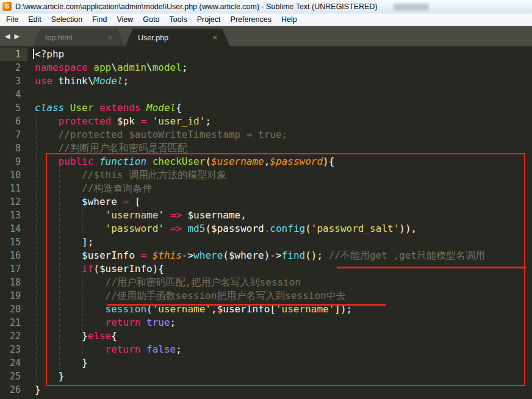 The image size is (532, 399). I want to click on code-line-17: if($userInfo){, so click(283, 269).